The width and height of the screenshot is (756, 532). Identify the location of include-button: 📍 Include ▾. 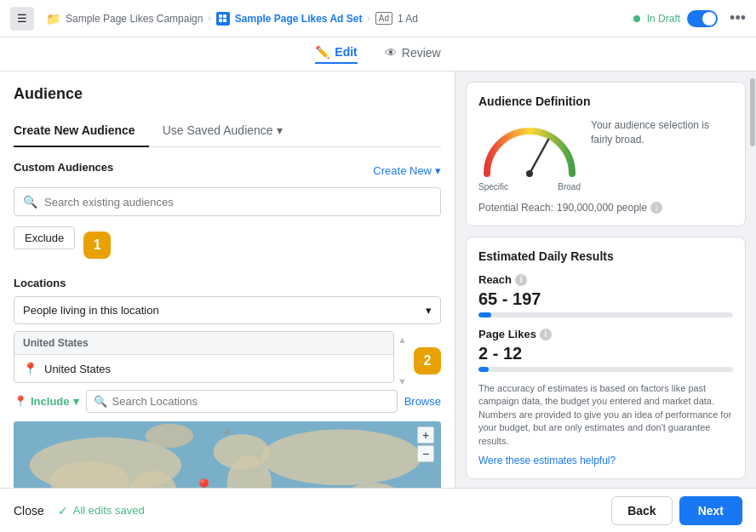
(46, 402).